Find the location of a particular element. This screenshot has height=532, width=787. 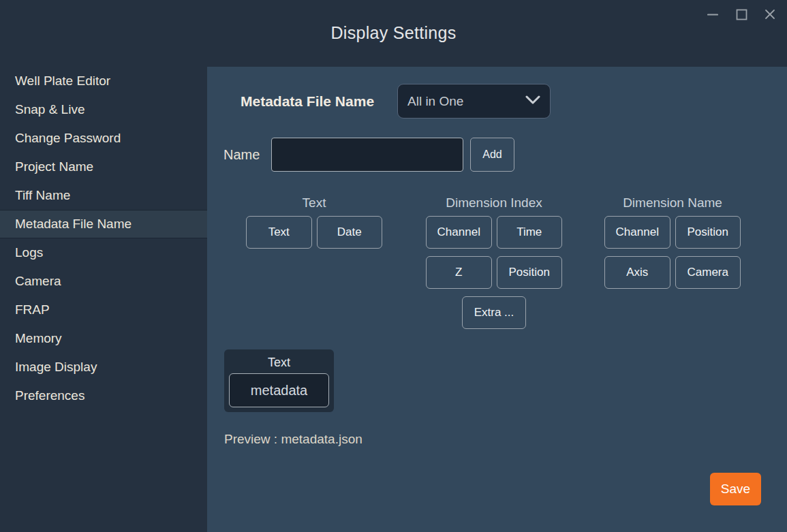

token-button-dimname-position: Position is located at coordinates (709, 232).